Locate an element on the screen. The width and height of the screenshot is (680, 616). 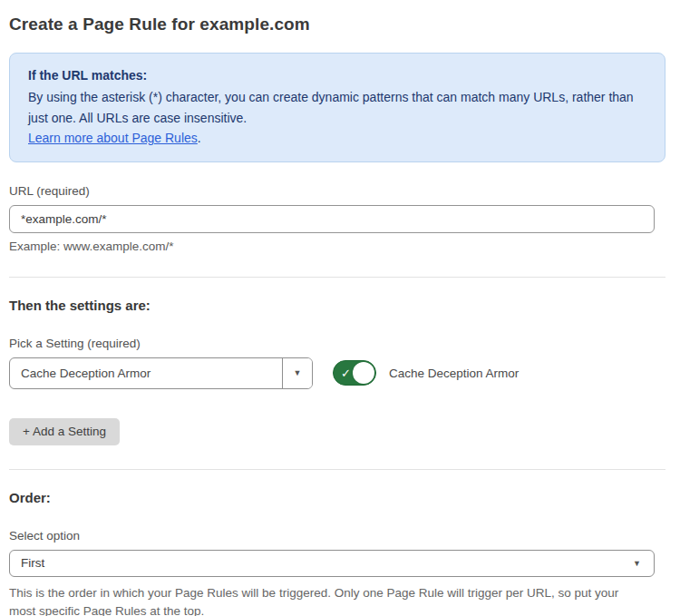
order-select: First ▼ is located at coordinates (332, 563).